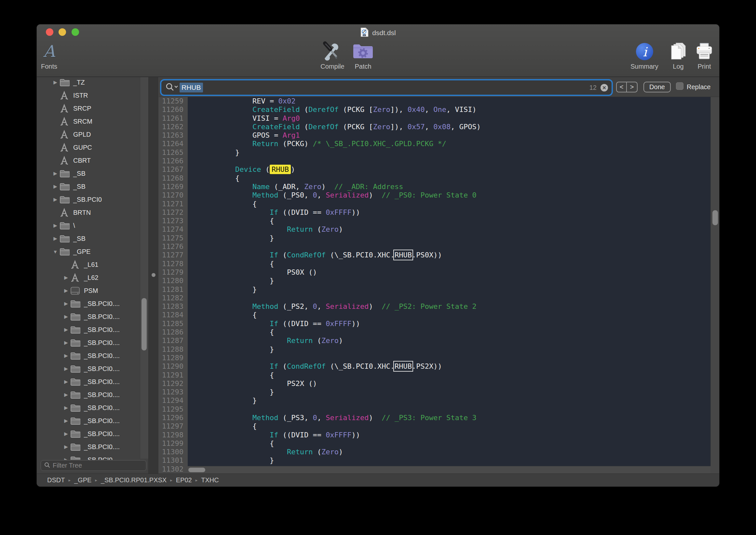 This screenshot has height=535, width=756. What do you see at coordinates (153, 275) in the screenshot?
I see `splitter-handle-dot` at bounding box center [153, 275].